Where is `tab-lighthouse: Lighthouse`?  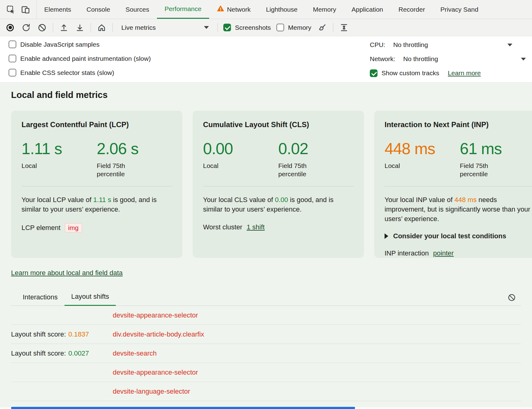
tab-lighthouse: Lighthouse is located at coordinates (282, 9).